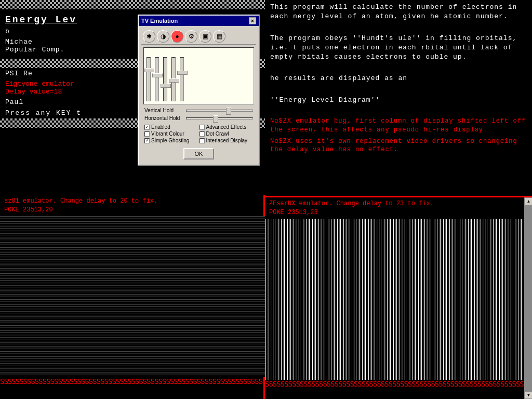 Image resolution: width=532 pixels, height=399 pixels. What do you see at coordinates (198, 36) in the screenshot?
I see `dialog-toolbar: ✱ ◑ ● ⚙ ▣ ▦` at bounding box center [198, 36].